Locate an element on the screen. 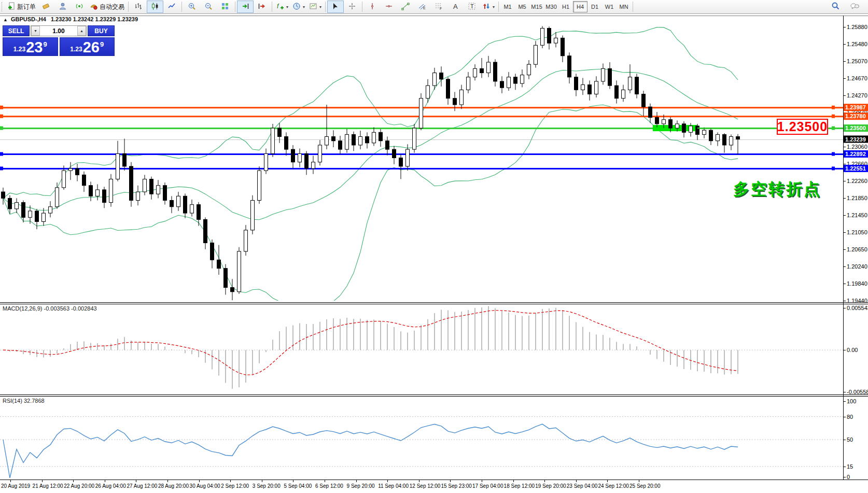 The width and height of the screenshot is (868, 493). text-button: A is located at coordinates (455, 7).